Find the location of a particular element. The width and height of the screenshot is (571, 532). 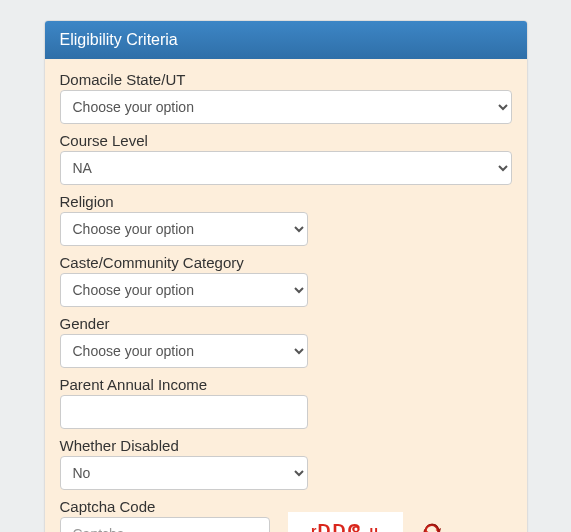

refresh-icon is located at coordinates (432, 526).